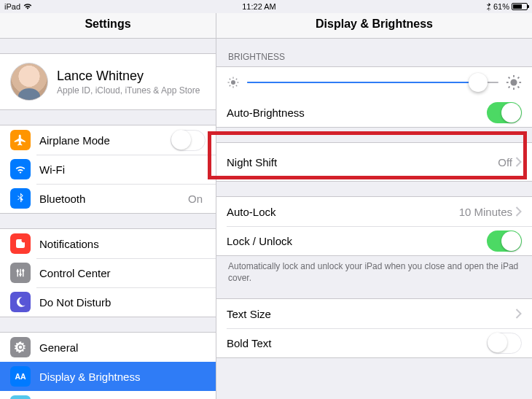  What do you see at coordinates (20, 198) in the screenshot?
I see `bluetooth-icon` at bounding box center [20, 198].